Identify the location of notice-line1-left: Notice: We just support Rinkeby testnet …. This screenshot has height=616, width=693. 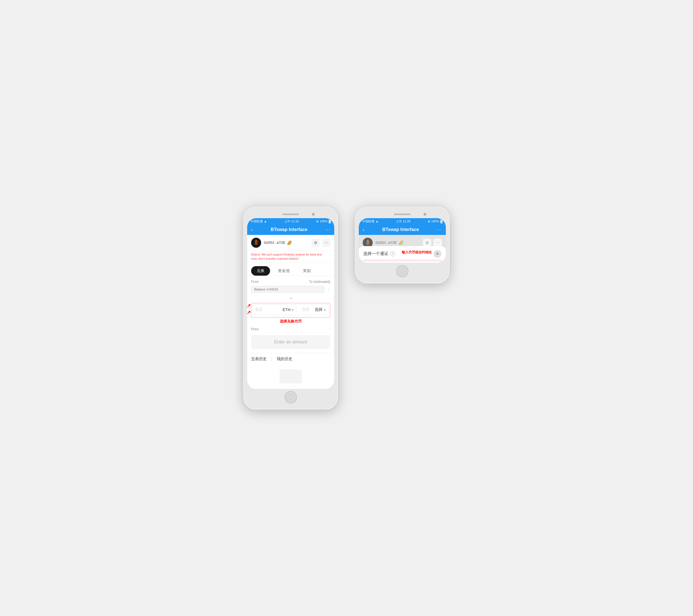
(291, 255).